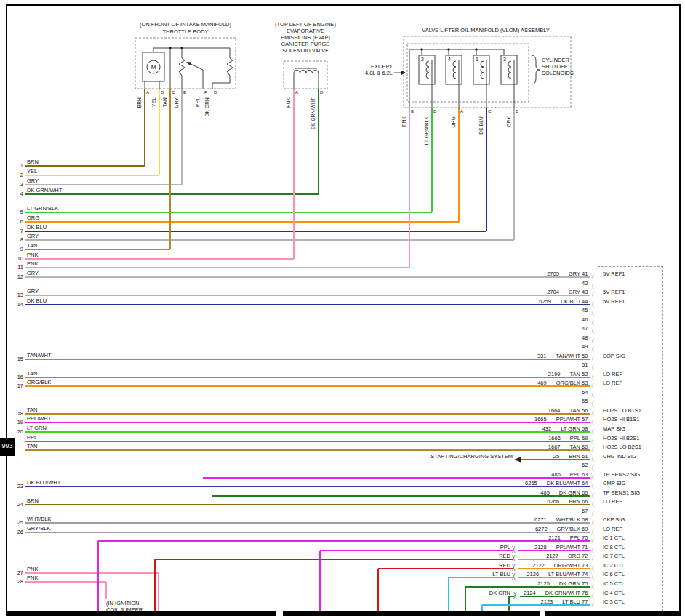 The width and height of the screenshot is (685, 616). I want to click on except-note-line: 4.8L & 6.2L, so click(371, 74).